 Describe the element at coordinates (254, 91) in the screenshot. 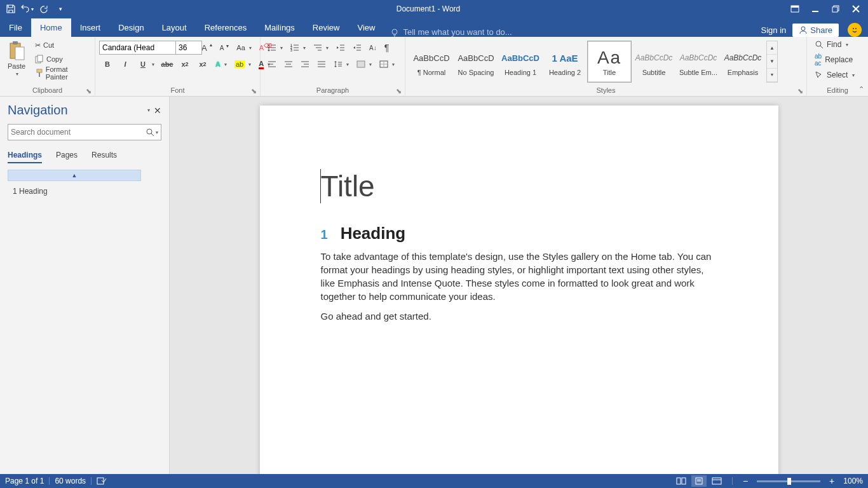

I see `font-launcher: ⬊` at that location.